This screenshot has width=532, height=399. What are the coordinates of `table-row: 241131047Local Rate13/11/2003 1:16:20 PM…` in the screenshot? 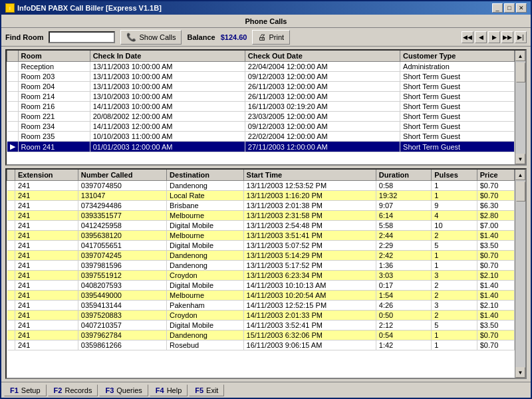 It's located at (261, 196).